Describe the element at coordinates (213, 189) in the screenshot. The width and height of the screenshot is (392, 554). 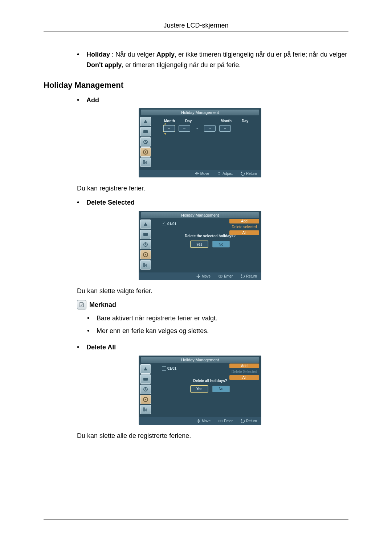
I see `add-desc: Du kan registrere ferier.` at that location.